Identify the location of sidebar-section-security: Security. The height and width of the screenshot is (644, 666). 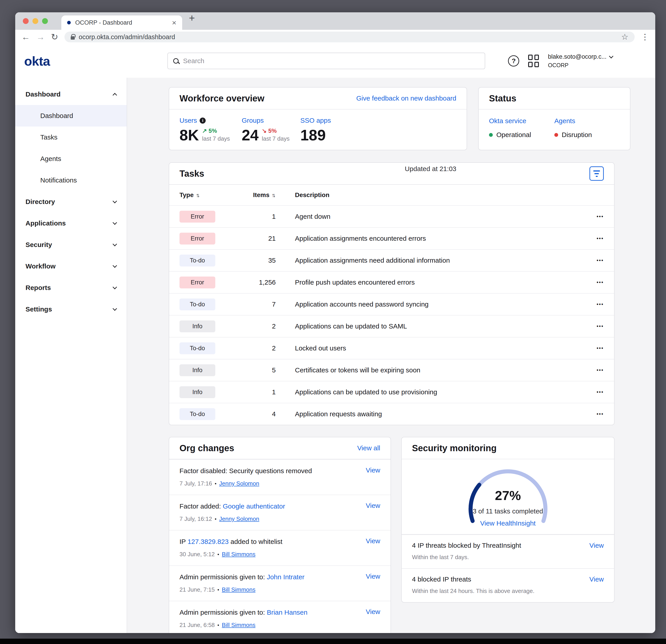
(71, 245).